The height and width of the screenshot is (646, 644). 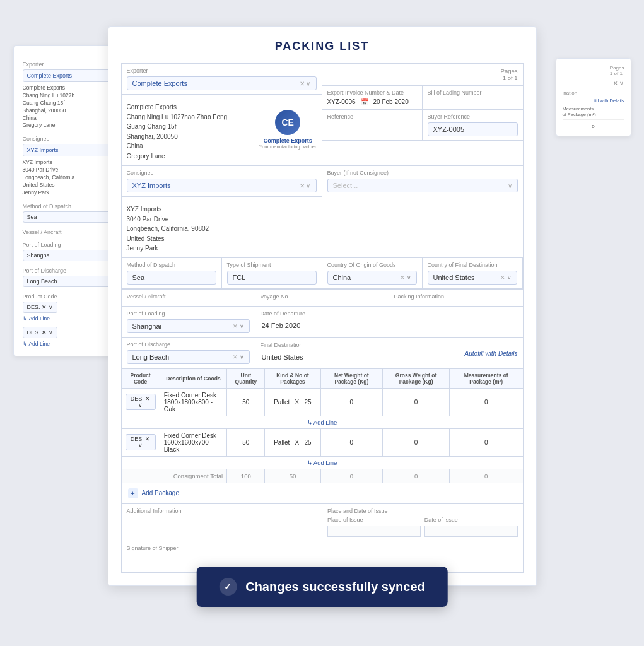 I want to click on buyer-select: Select... ∨, so click(x=423, y=185).